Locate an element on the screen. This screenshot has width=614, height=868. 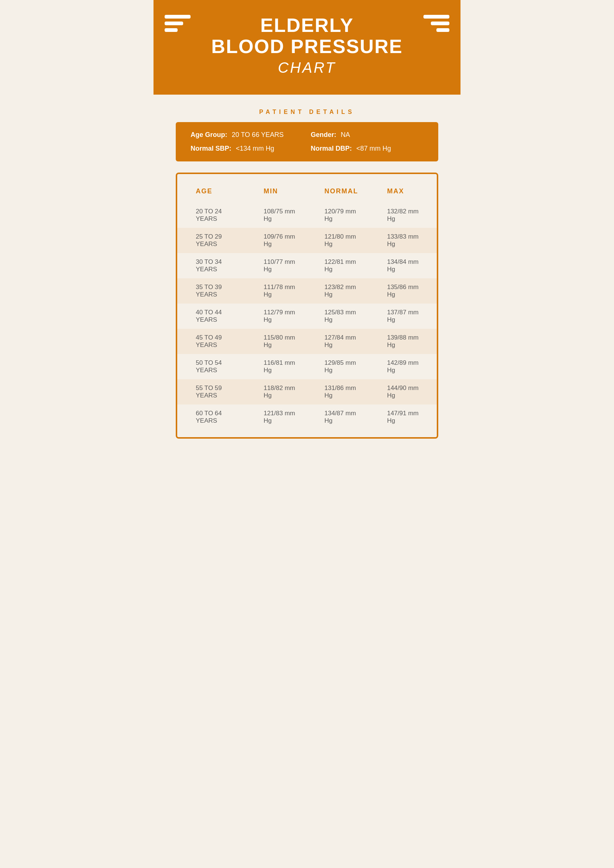
normal-dbp-label: Normal DBP: is located at coordinates (331, 148).